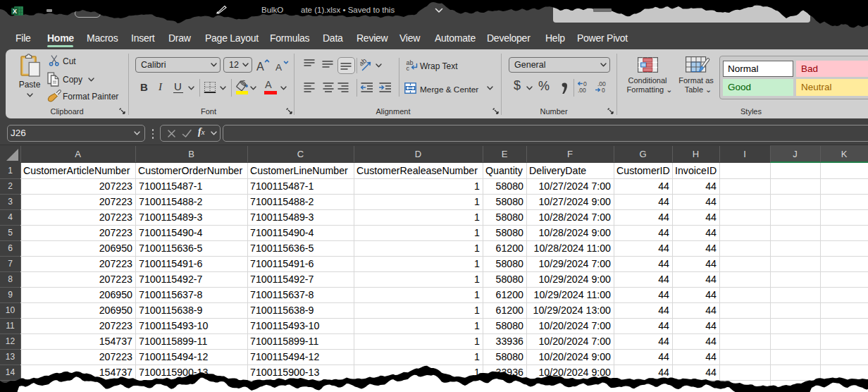 This screenshot has height=392, width=868. What do you see at coordinates (15, 11) in the screenshot?
I see `svg-text: X` at bounding box center [15, 11].